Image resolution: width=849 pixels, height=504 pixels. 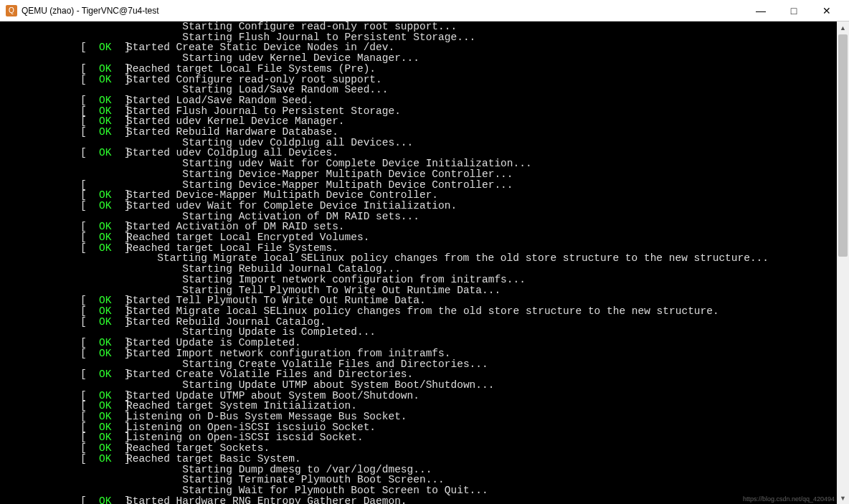 What do you see at coordinates (424, 11) in the screenshot?
I see `titlebar: Q QEMU (zhao) - TigerVNC@7u4-test ― □ ✕` at bounding box center [424, 11].